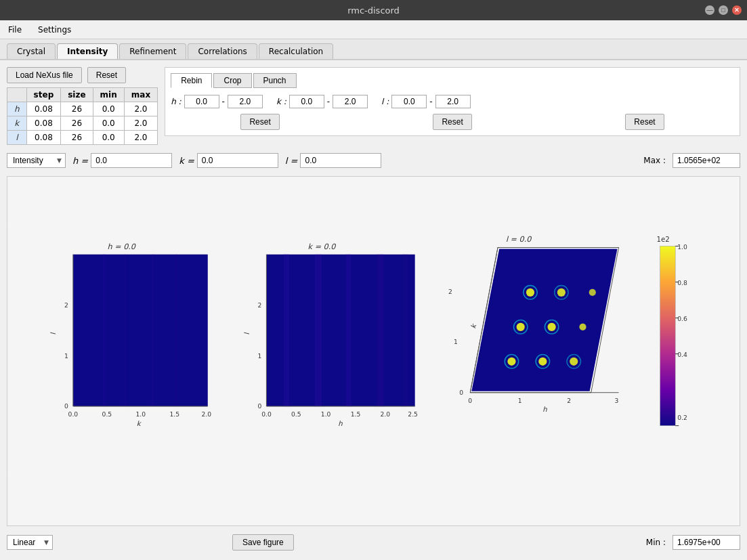 The width and height of the screenshot is (747, 560). Describe the element at coordinates (710, 10) in the screenshot. I see `minimize-button: —` at that location.